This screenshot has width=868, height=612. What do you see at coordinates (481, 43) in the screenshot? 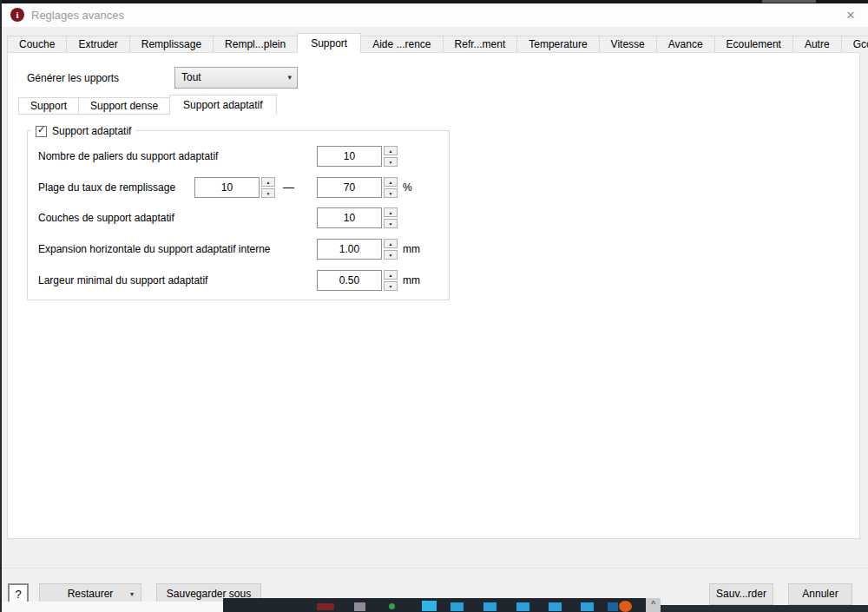
I see `tab-refr-ment: Refr...ment` at bounding box center [481, 43].